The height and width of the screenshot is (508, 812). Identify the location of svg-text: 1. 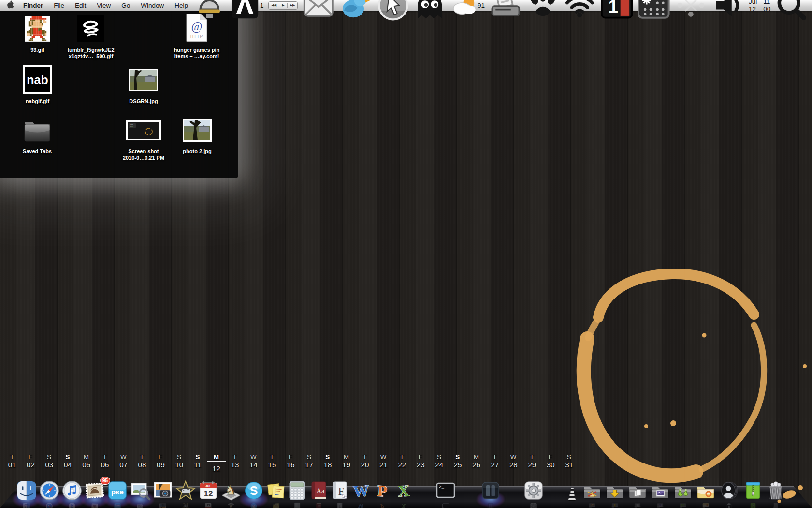
(613, 8).